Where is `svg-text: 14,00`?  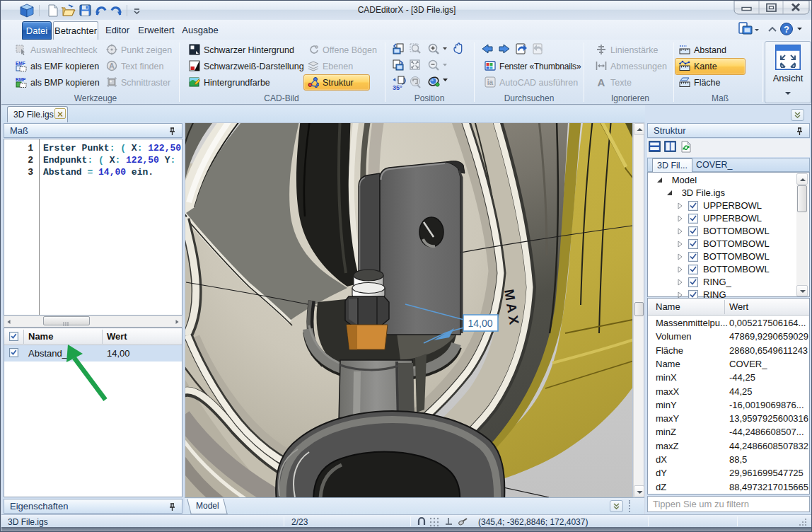 svg-text: 14,00 is located at coordinates (480, 323).